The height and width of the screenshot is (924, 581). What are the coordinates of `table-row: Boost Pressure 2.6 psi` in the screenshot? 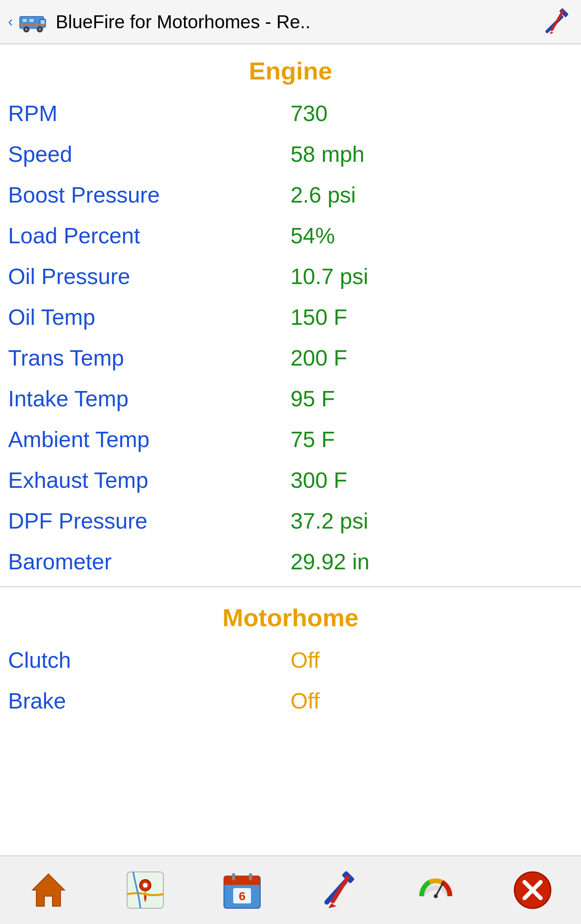 It's located at (290, 195).